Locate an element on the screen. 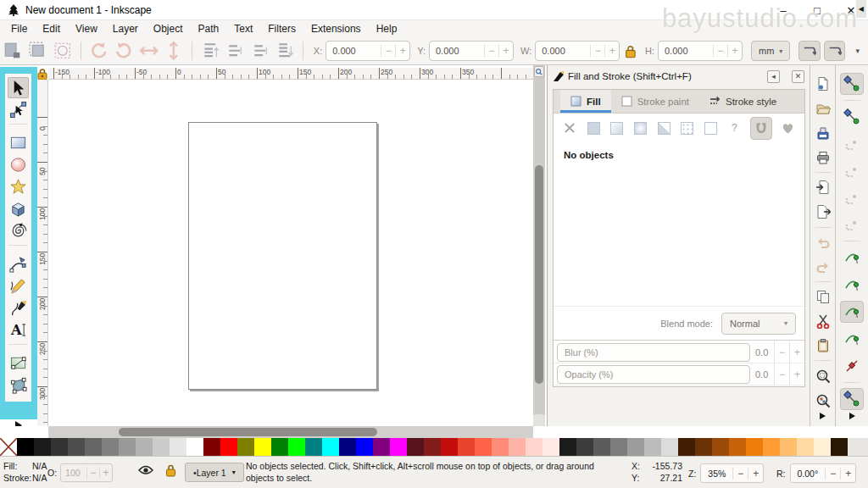 The height and width of the screenshot is (488, 868). open-document-button is located at coordinates (823, 108).